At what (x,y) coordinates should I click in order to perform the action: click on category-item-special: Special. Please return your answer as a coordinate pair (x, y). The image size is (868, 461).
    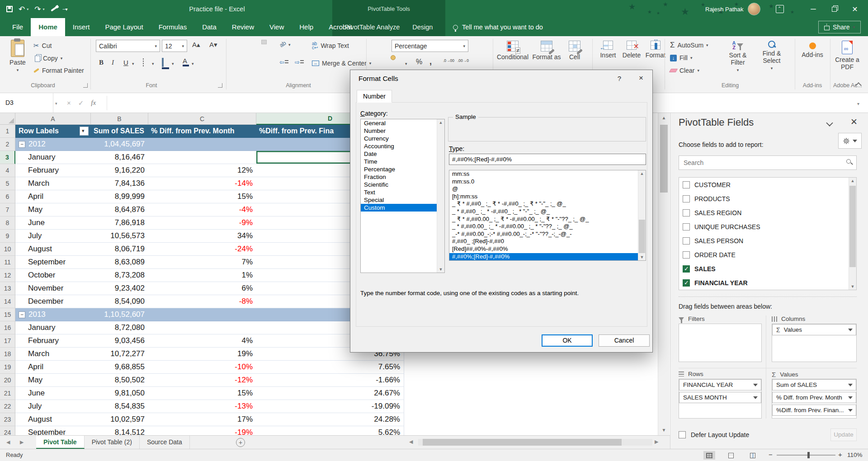
    Looking at the image, I should click on (402, 200).